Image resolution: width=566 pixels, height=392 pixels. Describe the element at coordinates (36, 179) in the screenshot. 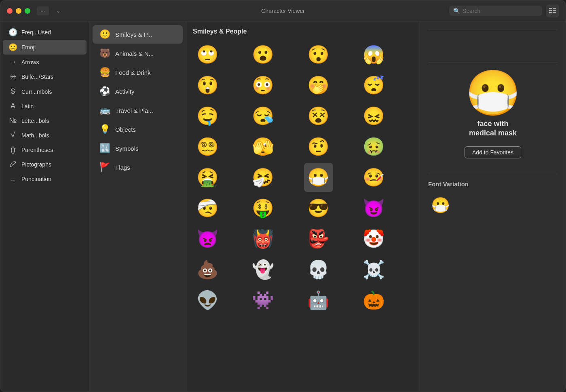

I see `sidebar-label-punctuation: Punctuation` at that location.